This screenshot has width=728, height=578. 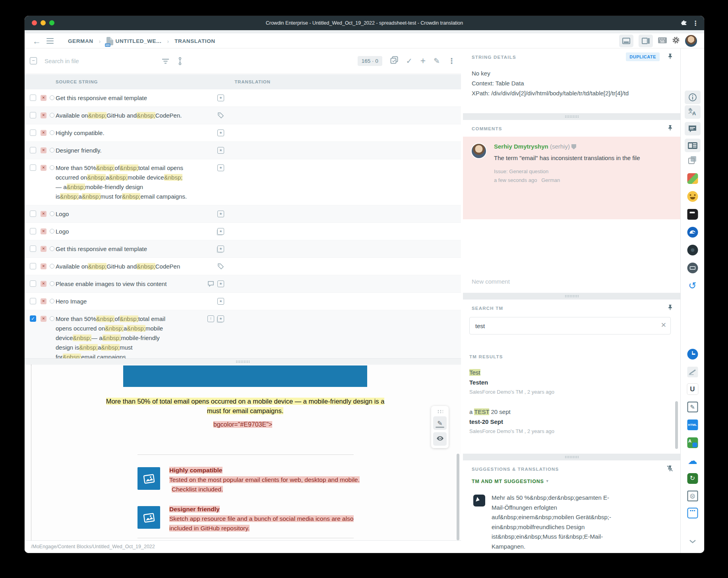 What do you see at coordinates (195, 41) in the screenshot?
I see `breadcrumb-section: TRANSLATION` at bounding box center [195, 41].